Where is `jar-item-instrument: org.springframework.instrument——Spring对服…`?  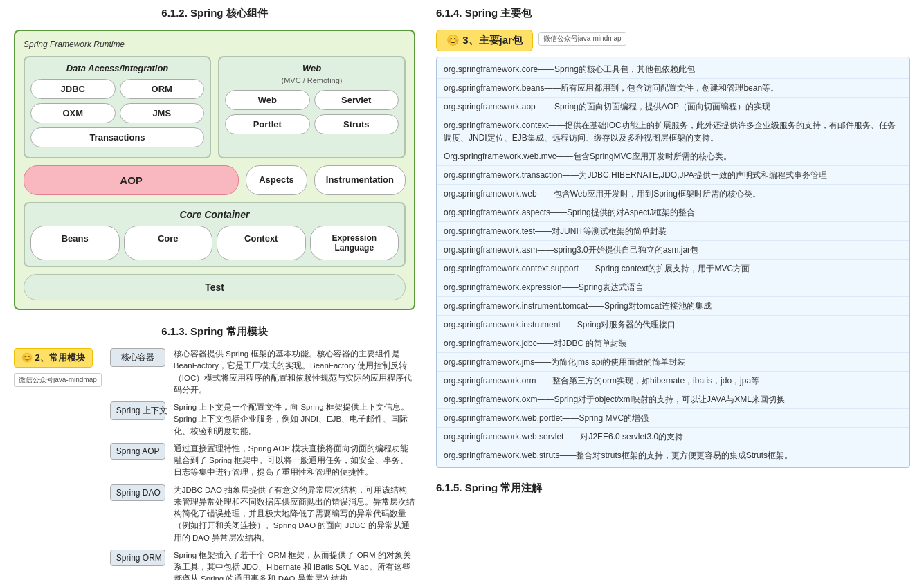
jar-item-instrument: org.springframework.instrument——Spring对服… is located at coordinates (673, 325).